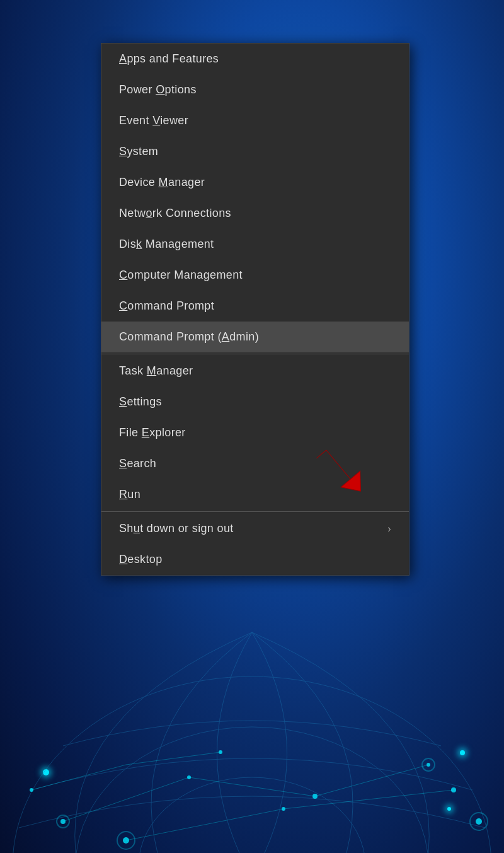 Image resolution: width=504 pixels, height=853 pixels. I want to click on red-arrow-pointer, so click(350, 463).